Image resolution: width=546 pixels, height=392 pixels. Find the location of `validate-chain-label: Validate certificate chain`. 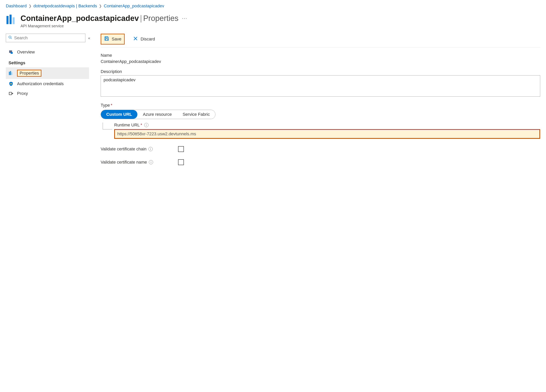

validate-chain-label: Validate certificate chain is located at coordinates (124, 149).